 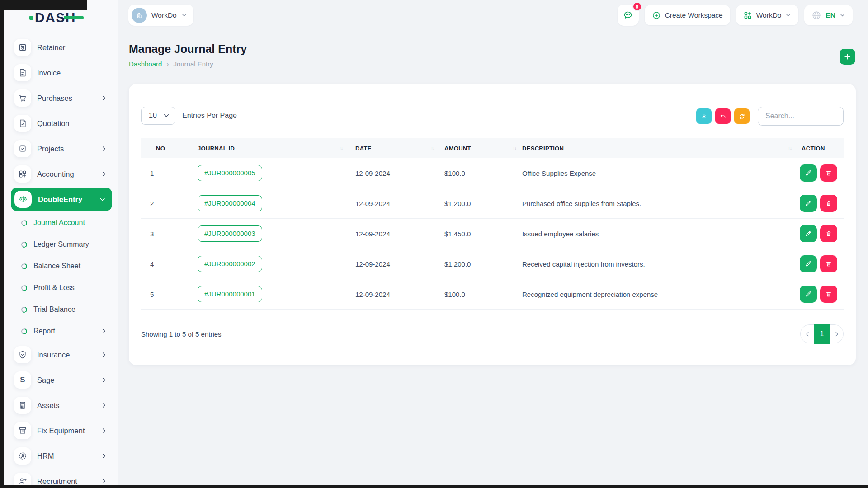 What do you see at coordinates (637, 6) in the screenshot?
I see `messages-badge: 0` at bounding box center [637, 6].